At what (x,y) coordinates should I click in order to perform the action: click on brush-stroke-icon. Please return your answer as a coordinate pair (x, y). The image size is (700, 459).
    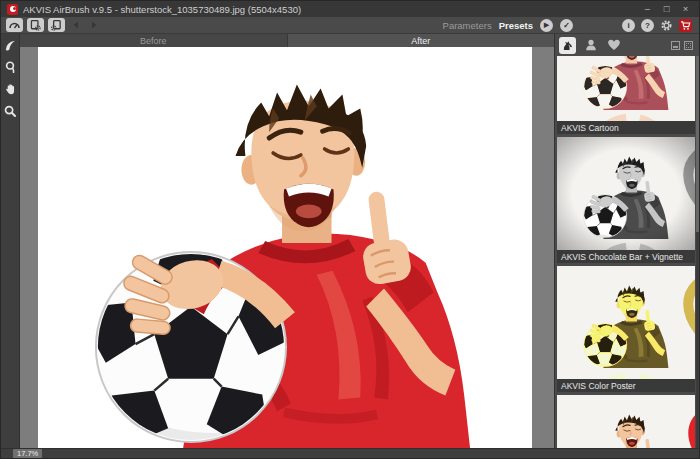
    Looking at the image, I should click on (10, 46).